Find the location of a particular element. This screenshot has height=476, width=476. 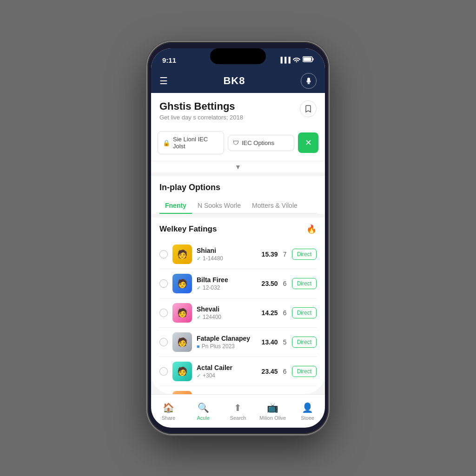

player-meta-1: ✓ 1-14480 is located at coordinates (227, 258).